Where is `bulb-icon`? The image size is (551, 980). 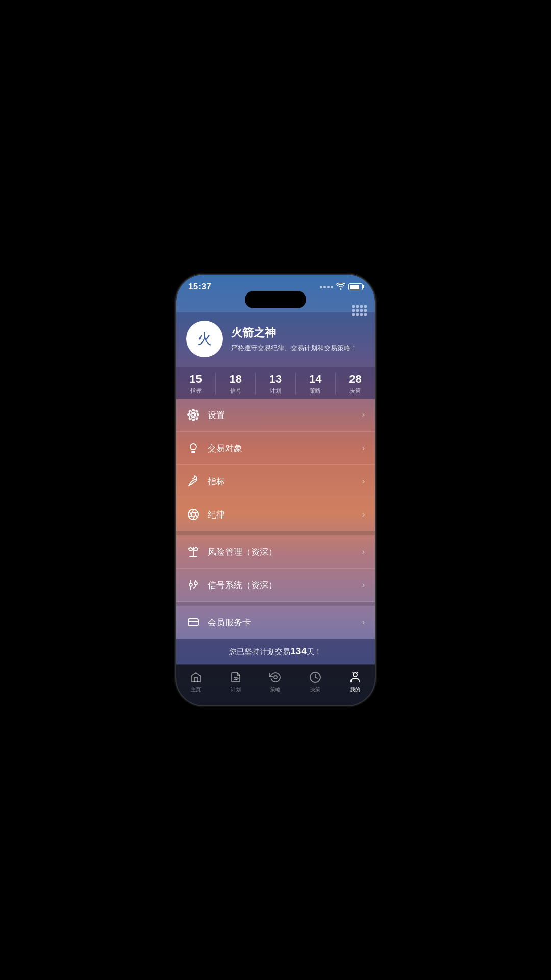
bulb-icon is located at coordinates (193, 448).